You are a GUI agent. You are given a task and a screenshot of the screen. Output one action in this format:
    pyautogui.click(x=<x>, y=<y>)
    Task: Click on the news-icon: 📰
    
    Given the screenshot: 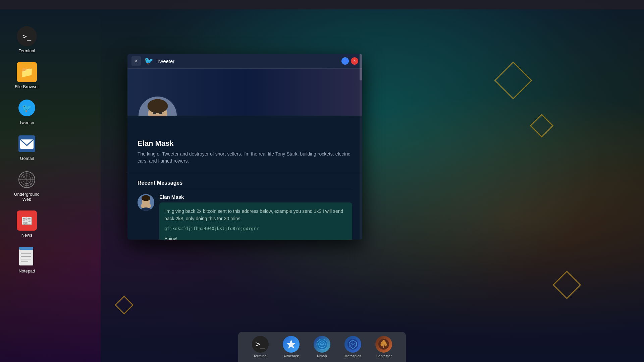 What is the action you would take?
    pyautogui.click(x=27, y=221)
    